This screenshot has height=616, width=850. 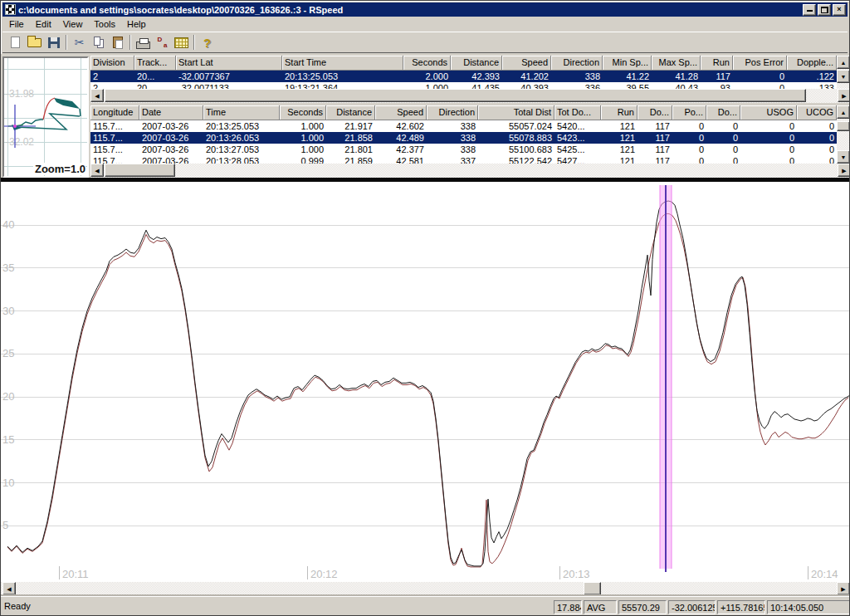 I want to click on column-header: Date, so click(x=171, y=113).